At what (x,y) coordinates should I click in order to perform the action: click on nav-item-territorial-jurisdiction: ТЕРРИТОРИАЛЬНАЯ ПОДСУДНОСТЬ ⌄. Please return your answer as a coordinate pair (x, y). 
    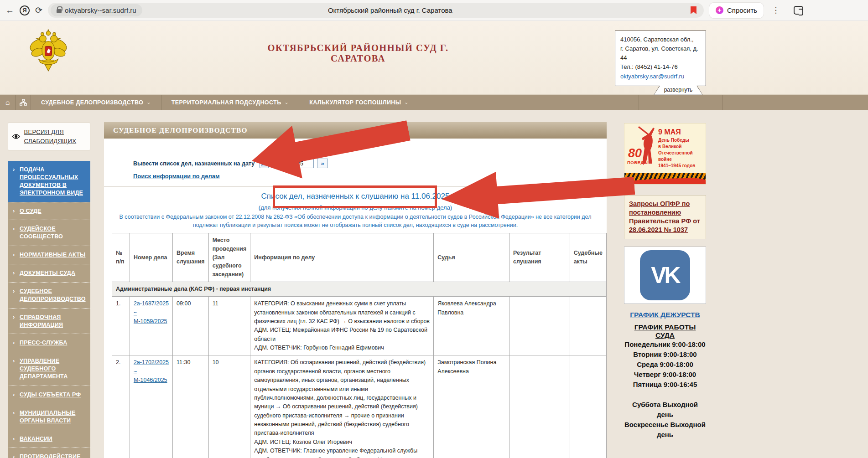
    Looking at the image, I should click on (230, 102).